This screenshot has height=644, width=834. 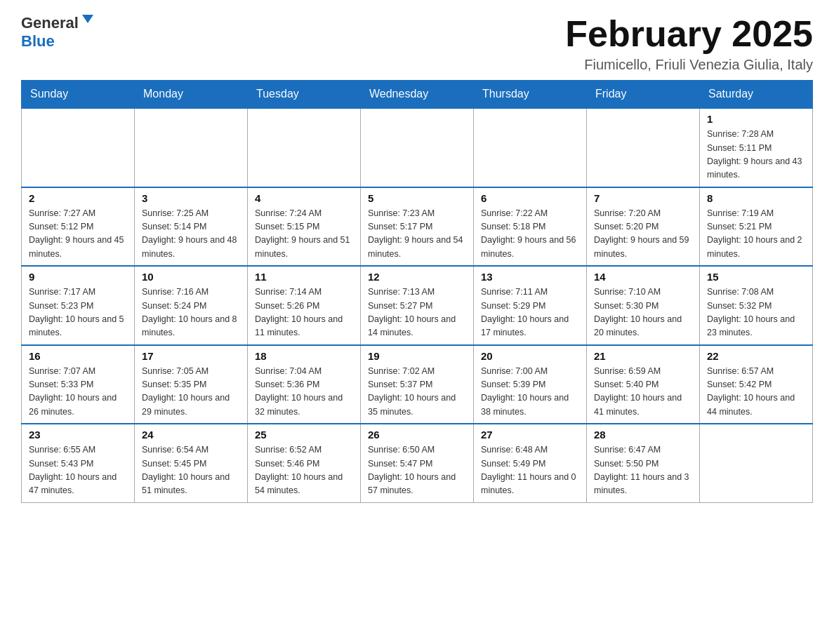 What do you see at coordinates (417, 147) in the screenshot?
I see `calendar-week-1: 1Sunrise: 7:28 AMSunset: 5:11 PMDaylight…` at bounding box center [417, 147].